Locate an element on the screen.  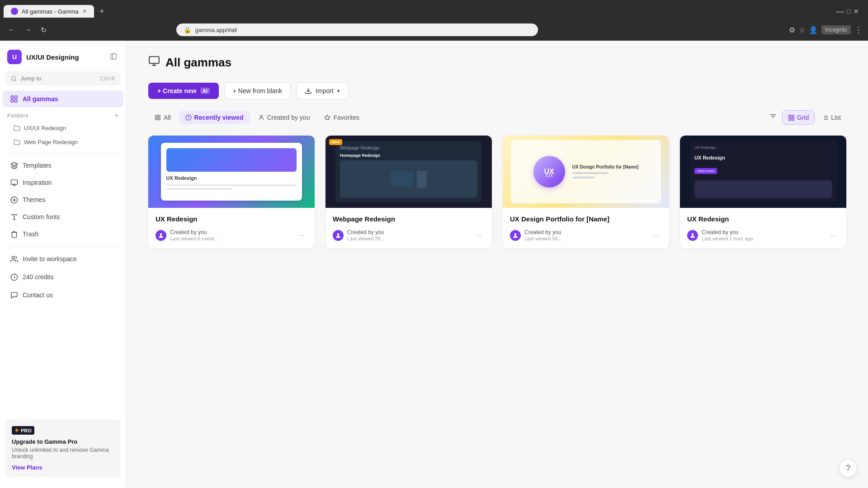
search-input is located at coordinates (58, 79).